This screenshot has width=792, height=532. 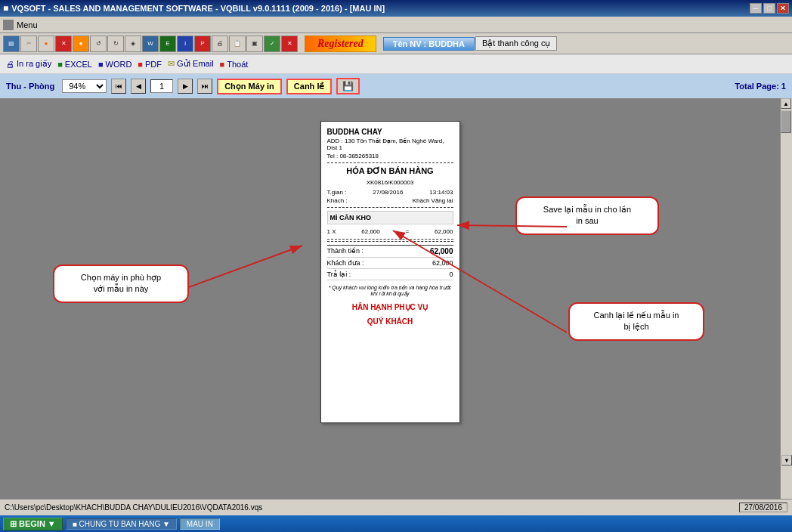 I want to click on scroll-thumb, so click(x=786, y=122).